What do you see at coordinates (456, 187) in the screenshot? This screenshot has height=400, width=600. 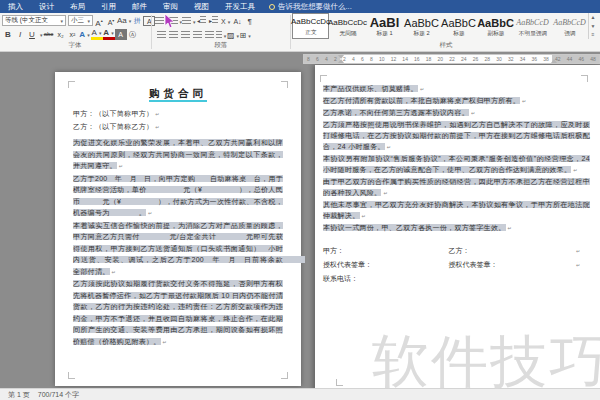 I see `selected-text: 由于甲乙双方的合作属于购买性质的经销经营，因此甲方不承担乙方在经营过程中的各种投…` at bounding box center [456, 187].